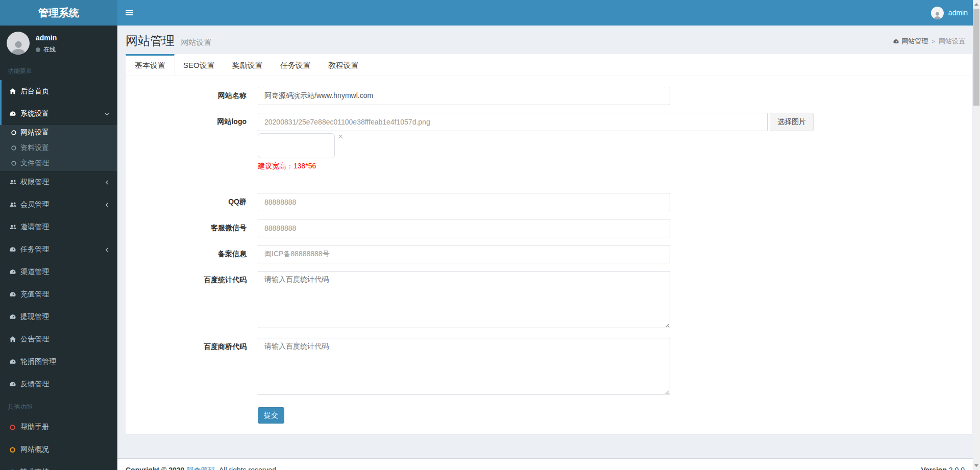 Image resolution: width=980 pixels, height=470 pixels. I want to click on sidebar-item-label: 任务管理, so click(62, 250).